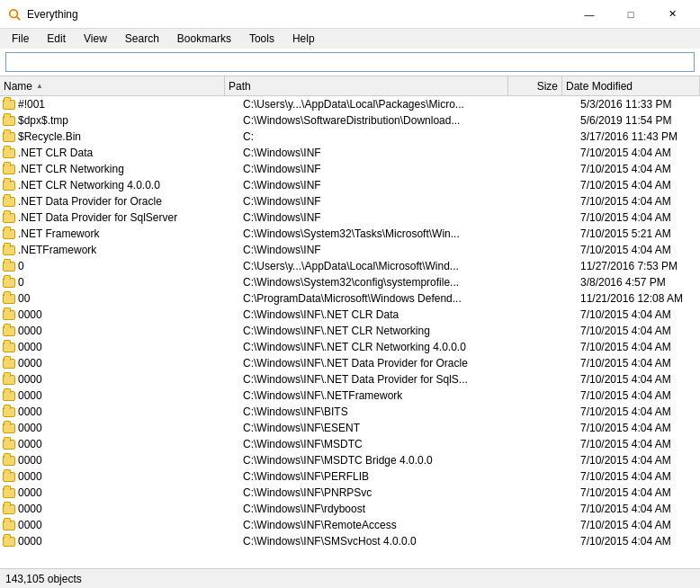  Describe the element at coordinates (385, 298) in the screenshot. I see `cell-path: C:\ProgramData\Microsoft\Windows Defend.…` at that location.